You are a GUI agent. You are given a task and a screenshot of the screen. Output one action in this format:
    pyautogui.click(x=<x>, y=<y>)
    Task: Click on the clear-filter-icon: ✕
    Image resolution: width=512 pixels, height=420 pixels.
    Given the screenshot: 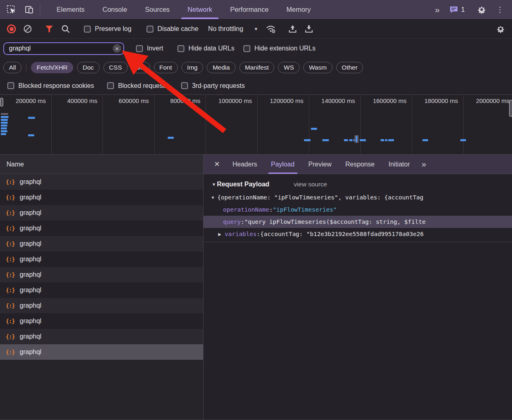 What is the action you would take?
    pyautogui.click(x=117, y=49)
    